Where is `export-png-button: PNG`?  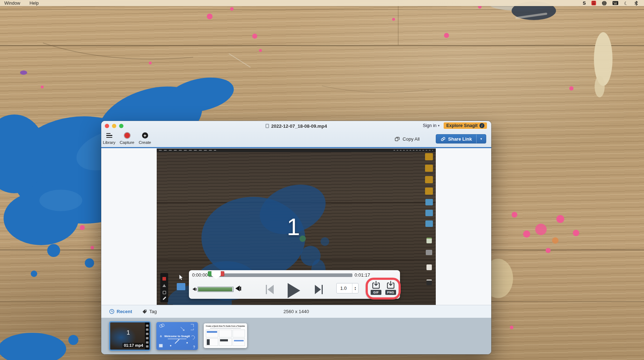
export-png-button: PNG is located at coordinates (391, 288).